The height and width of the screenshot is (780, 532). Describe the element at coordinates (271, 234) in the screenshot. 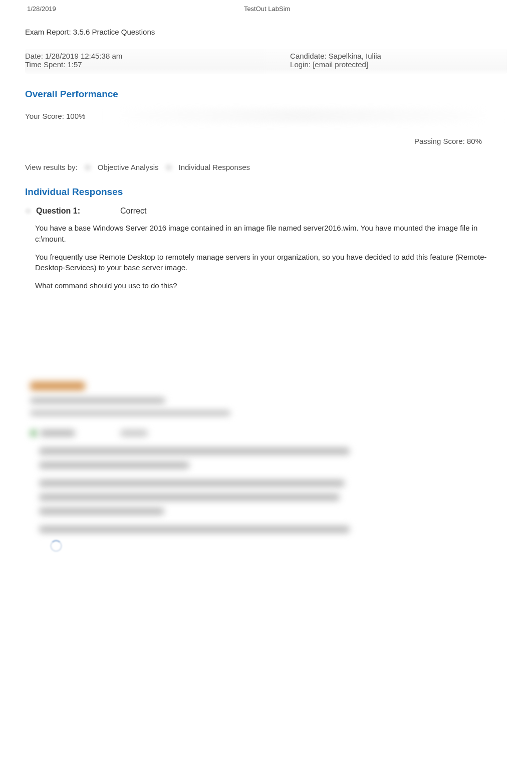

I see `question-1-p1: You have a base Windows Server 2016 imag…` at that location.